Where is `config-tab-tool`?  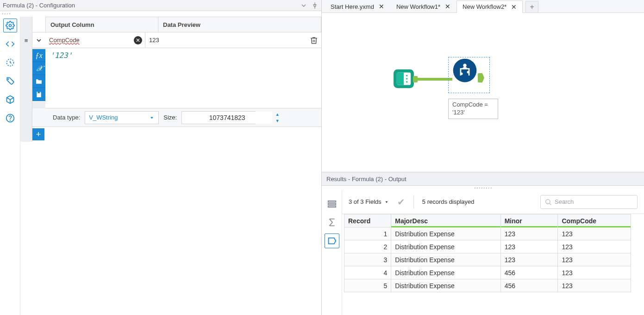 config-tab-tool is located at coordinates (10, 25).